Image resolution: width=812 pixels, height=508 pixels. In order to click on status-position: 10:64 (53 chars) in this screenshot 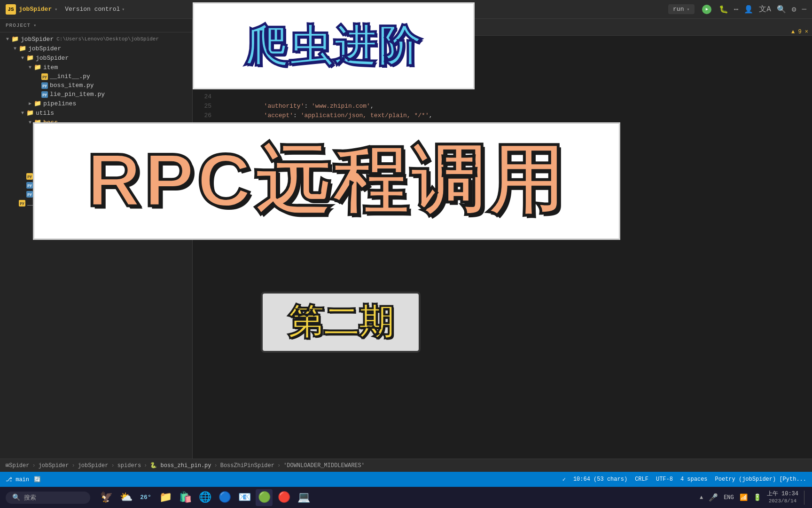, I will do `click(601, 480)`.